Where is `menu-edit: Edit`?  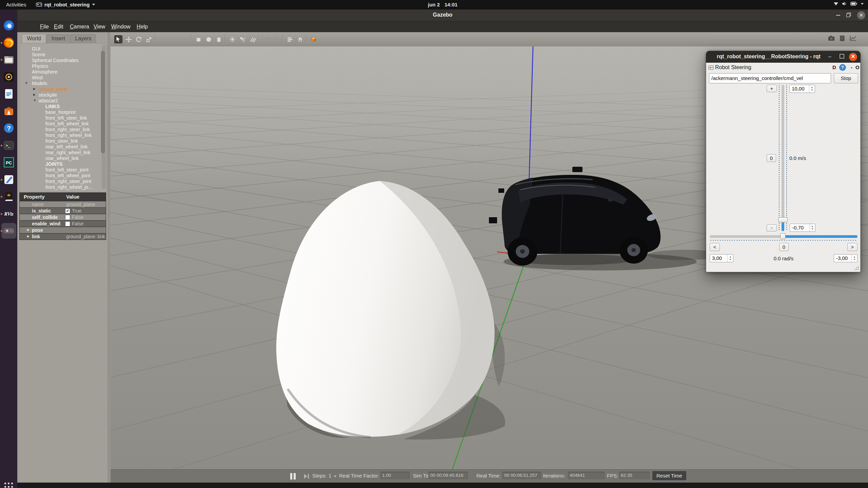
menu-edit: Edit is located at coordinates (59, 27).